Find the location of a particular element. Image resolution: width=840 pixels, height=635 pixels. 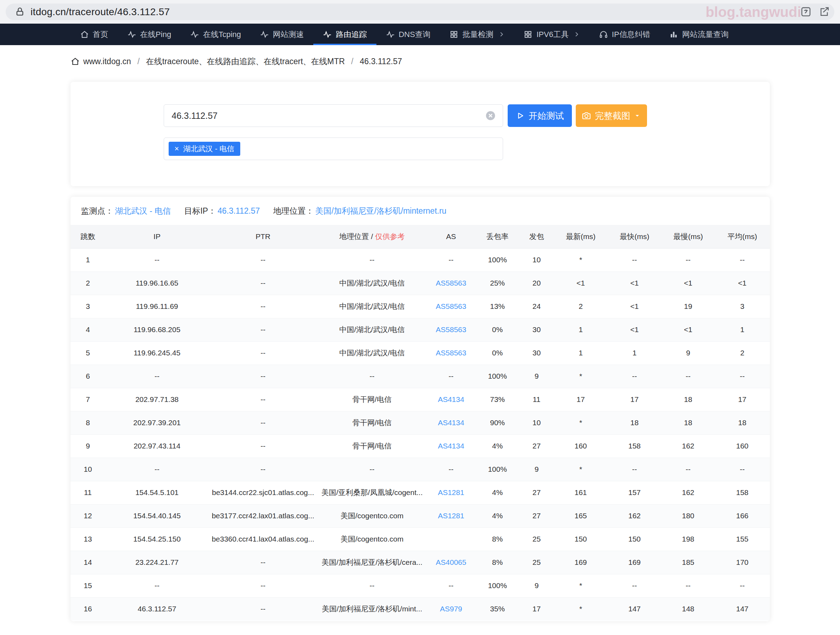

loss-cell: 0% is located at coordinates (497, 329).